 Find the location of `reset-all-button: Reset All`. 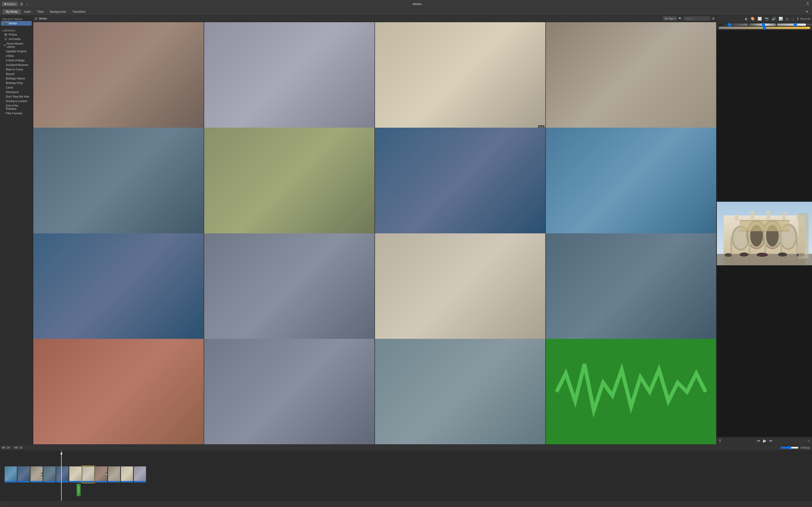

reset-all-button: Reset All is located at coordinates (805, 19).